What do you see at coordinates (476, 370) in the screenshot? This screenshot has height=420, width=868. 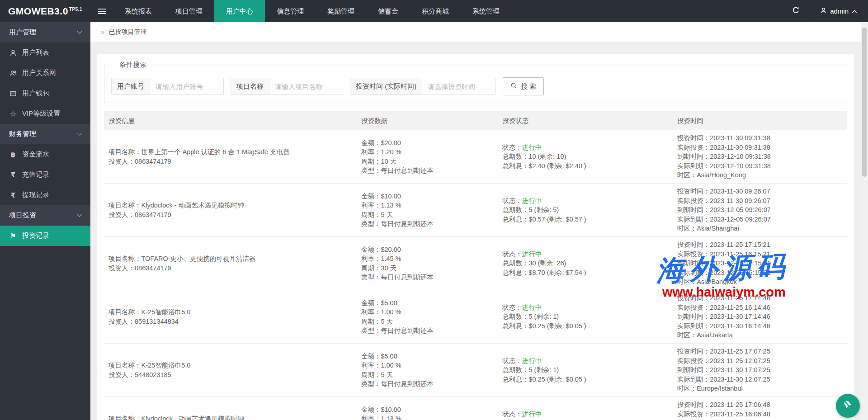 I see `table-row: 项目名称：K-25智能浴巾5.0 投资人：5448023185 金额：$5.00…` at bounding box center [476, 370].